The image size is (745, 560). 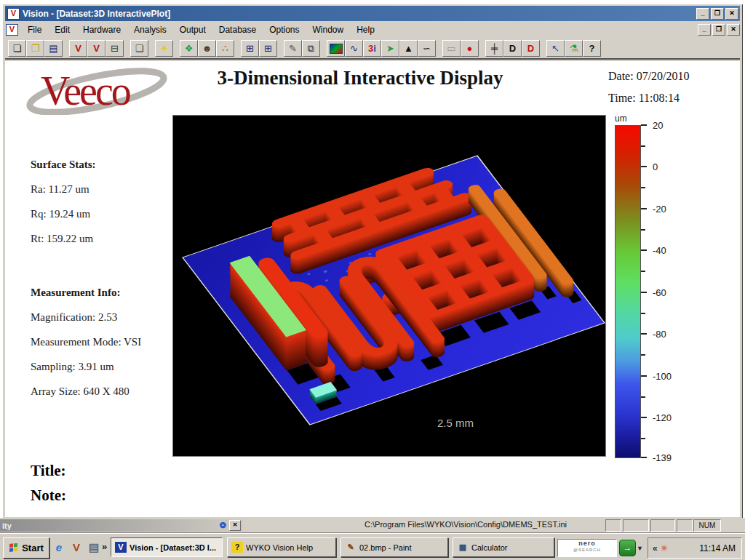 I want to click on nero-search-go-button: →, so click(x=627, y=548).